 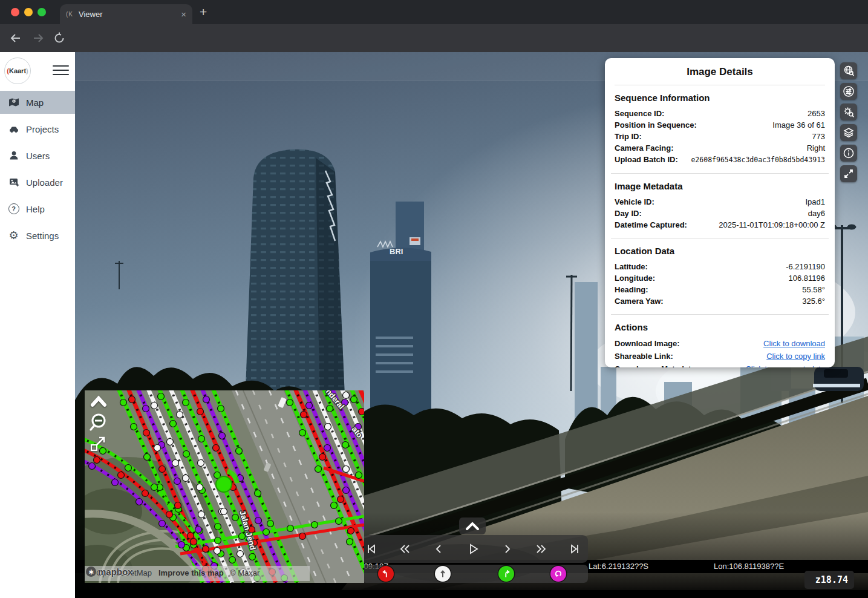 I want to click on mapbox-star-icon: ∗, so click(x=91, y=571).